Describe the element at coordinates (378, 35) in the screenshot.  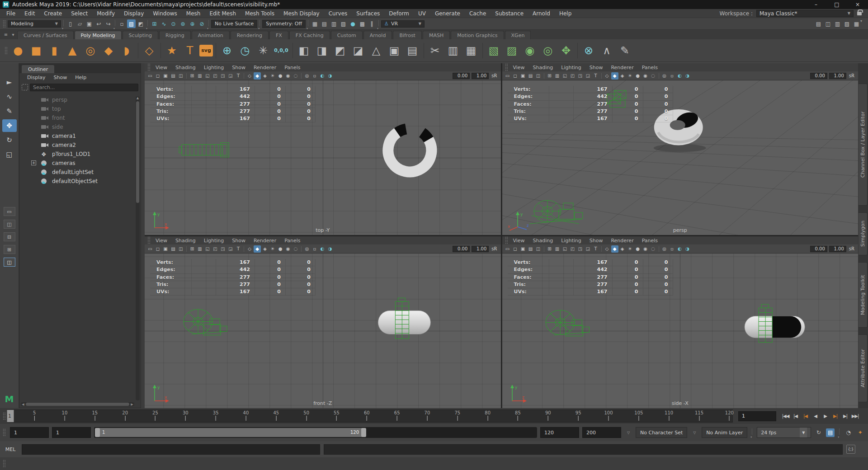
I see `shelf-tab: Arnold` at that location.